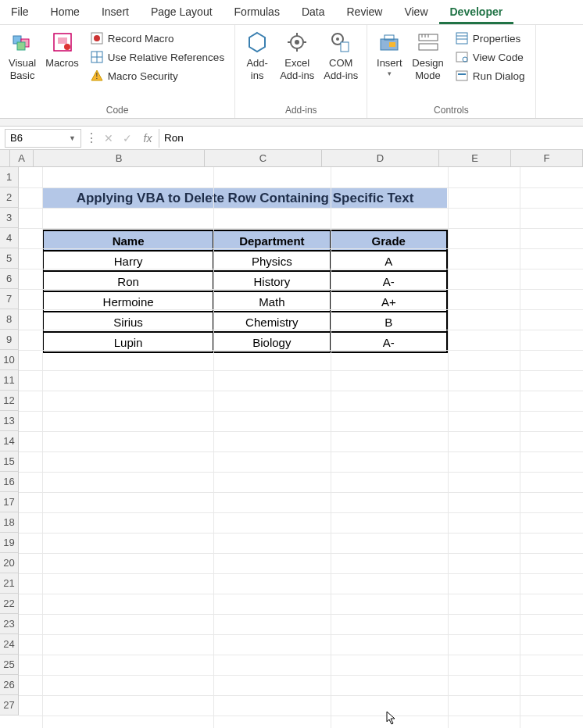 The width and height of the screenshot is (583, 728). What do you see at coordinates (72, 138) in the screenshot?
I see `chevron-down-icon: ▼` at bounding box center [72, 138].